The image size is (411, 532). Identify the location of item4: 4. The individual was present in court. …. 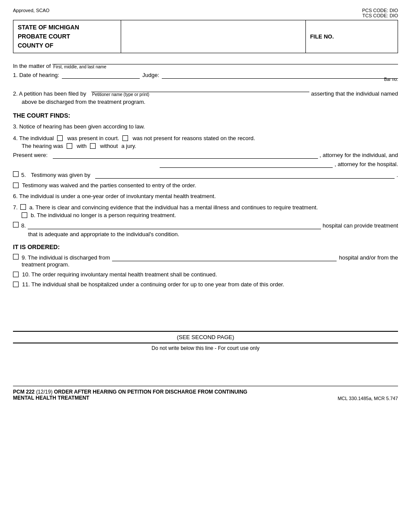
(206, 142).